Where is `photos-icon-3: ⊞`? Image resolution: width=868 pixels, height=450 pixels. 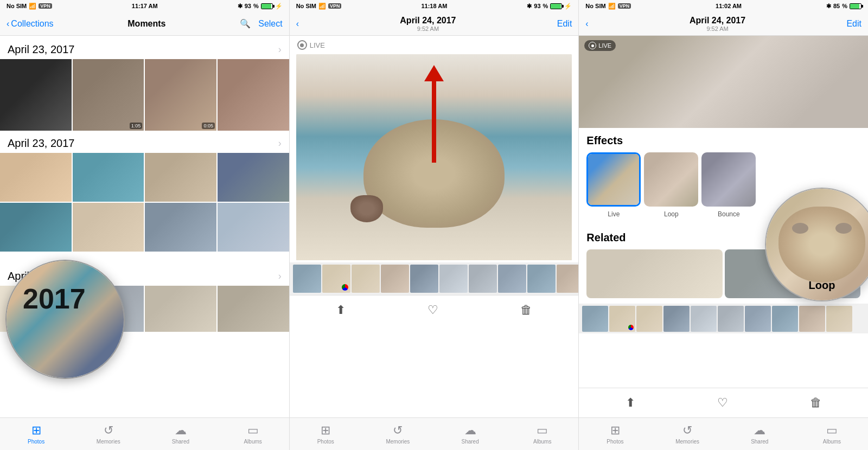
photos-icon-3: ⊞ is located at coordinates (615, 430).